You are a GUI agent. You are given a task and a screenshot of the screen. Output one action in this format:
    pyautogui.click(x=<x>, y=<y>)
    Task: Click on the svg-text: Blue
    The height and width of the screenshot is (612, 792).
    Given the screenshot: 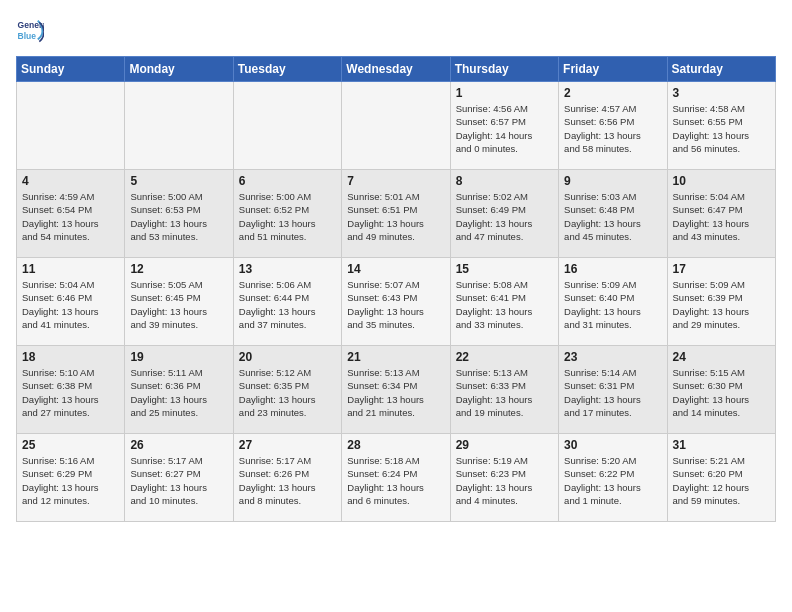 What is the action you would take?
    pyautogui.click(x=28, y=36)
    